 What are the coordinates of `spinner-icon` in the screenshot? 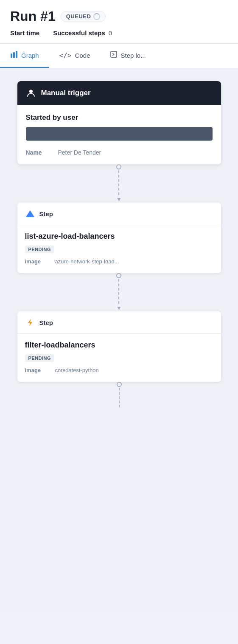 It's located at (97, 17).